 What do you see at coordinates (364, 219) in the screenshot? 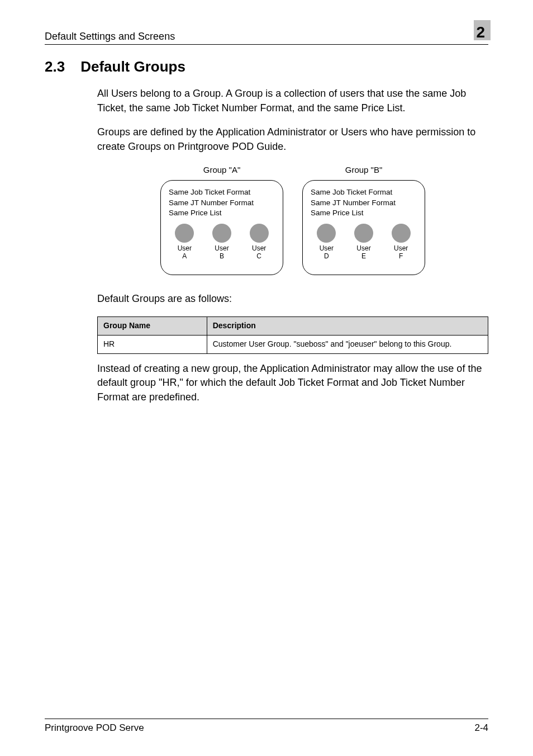
I see `group-b-column: Group "B" Same Job Ticket Format Same JT…` at bounding box center [364, 219].